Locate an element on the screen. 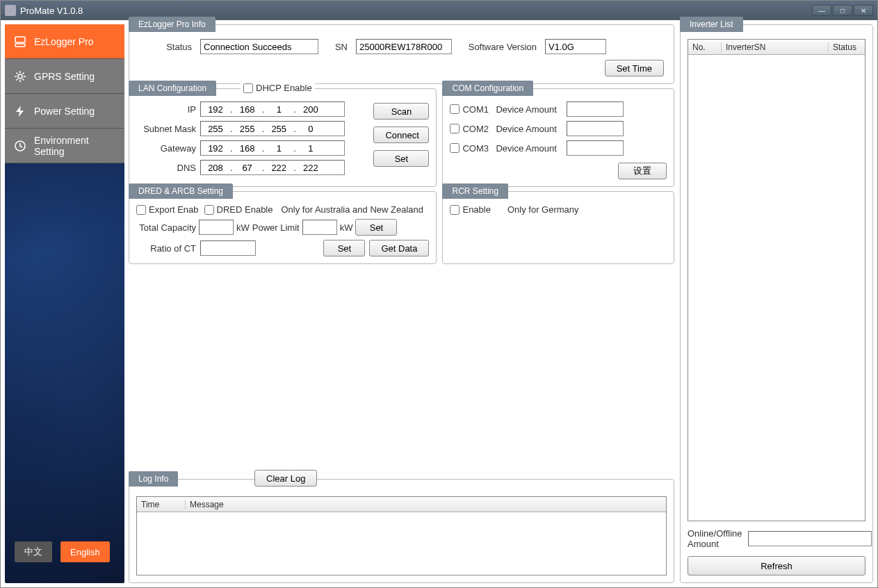 The image size is (878, 588). inv-col-no: No. is located at coordinates (705, 47).